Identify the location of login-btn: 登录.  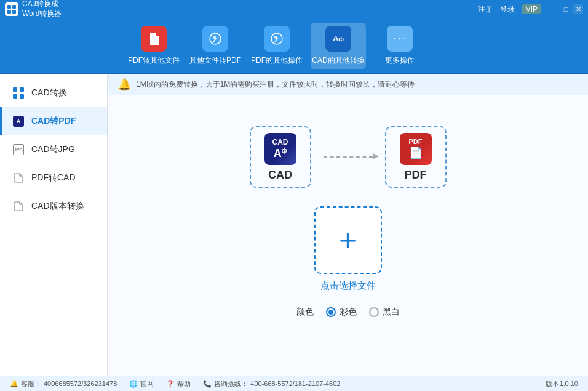
(507, 10).